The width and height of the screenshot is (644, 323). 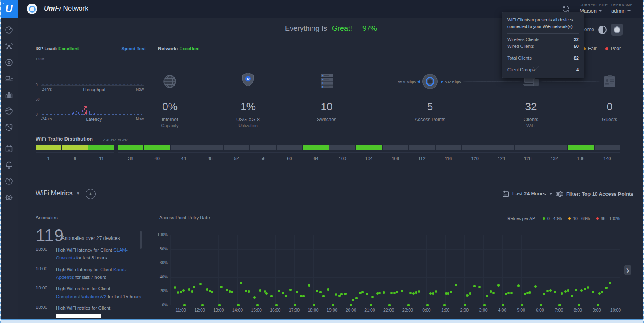 I want to click on carousel-next-button: ❯, so click(x=627, y=270).